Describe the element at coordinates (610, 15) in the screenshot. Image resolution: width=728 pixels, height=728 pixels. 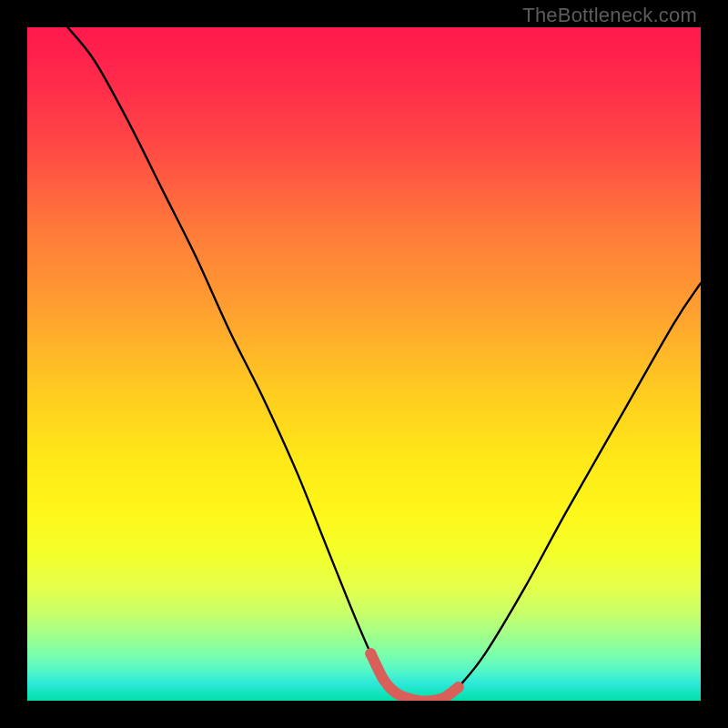
I see `watermark-text: TheBottleneck.com` at that location.